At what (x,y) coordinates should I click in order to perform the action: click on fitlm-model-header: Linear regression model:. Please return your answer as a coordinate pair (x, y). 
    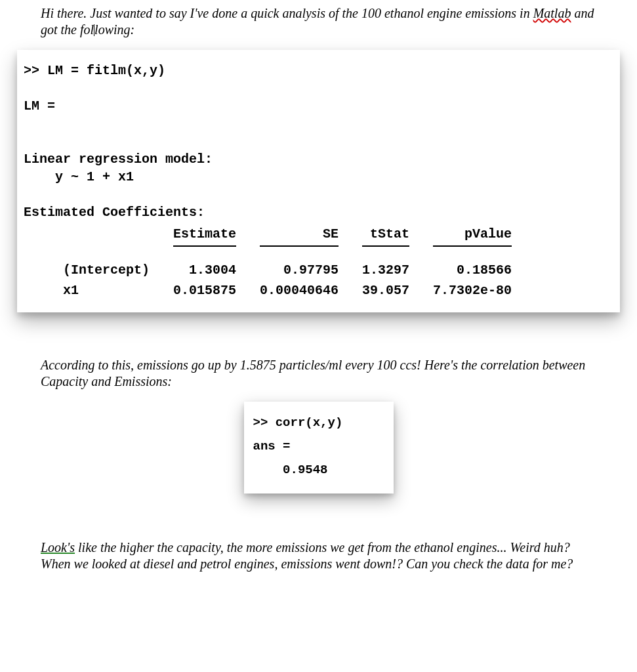
    Looking at the image, I should click on (319, 159).